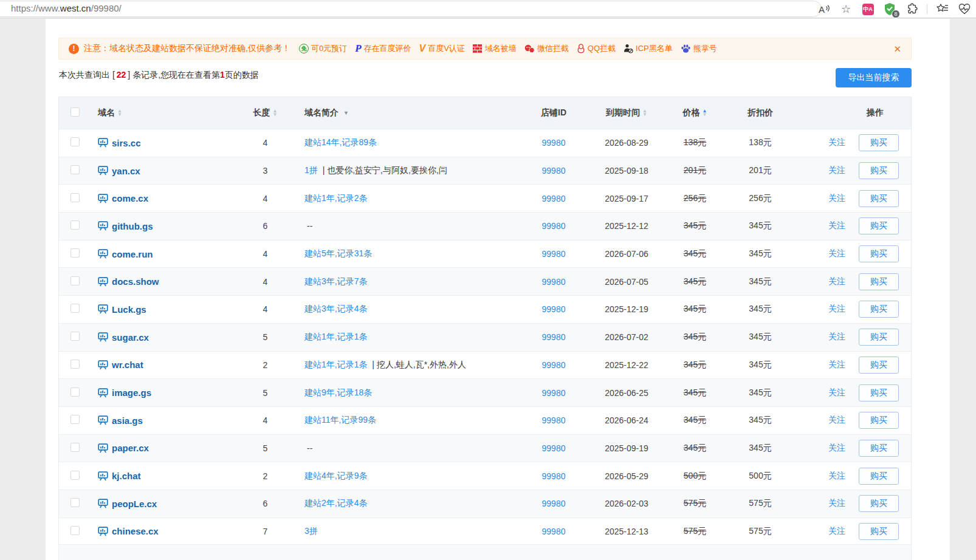  What do you see at coordinates (136, 282) in the screenshot?
I see `domain-link: docs.show` at bounding box center [136, 282].